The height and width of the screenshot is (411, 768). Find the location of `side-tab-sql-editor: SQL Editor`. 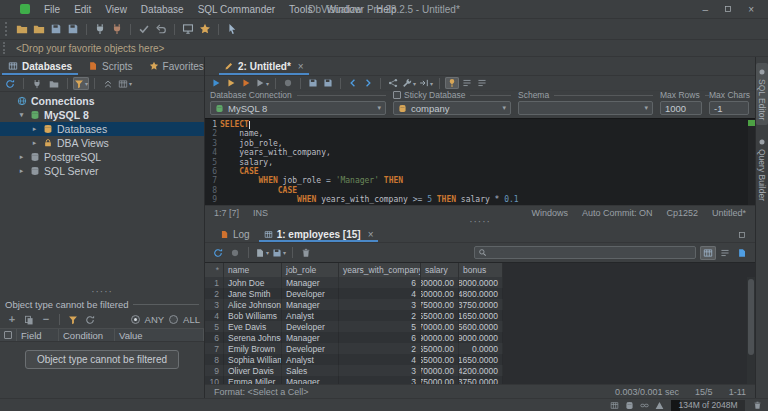

side-tab-sql-editor: SQL Editor is located at coordinates (762, 94).